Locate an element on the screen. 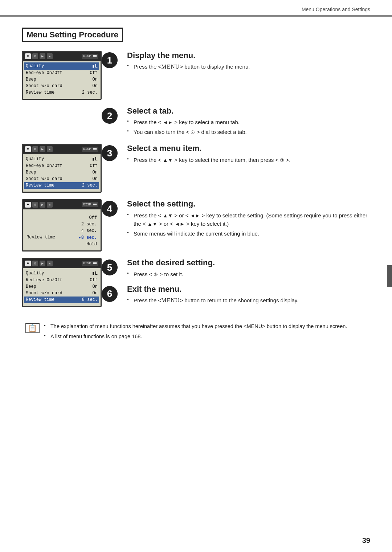 Image resolution: width=392 pixels, height=552 pixels. screen-5-topbar: ● ⚙ ▶ ★ DISP ■■ is located at coordinates (62, 263).